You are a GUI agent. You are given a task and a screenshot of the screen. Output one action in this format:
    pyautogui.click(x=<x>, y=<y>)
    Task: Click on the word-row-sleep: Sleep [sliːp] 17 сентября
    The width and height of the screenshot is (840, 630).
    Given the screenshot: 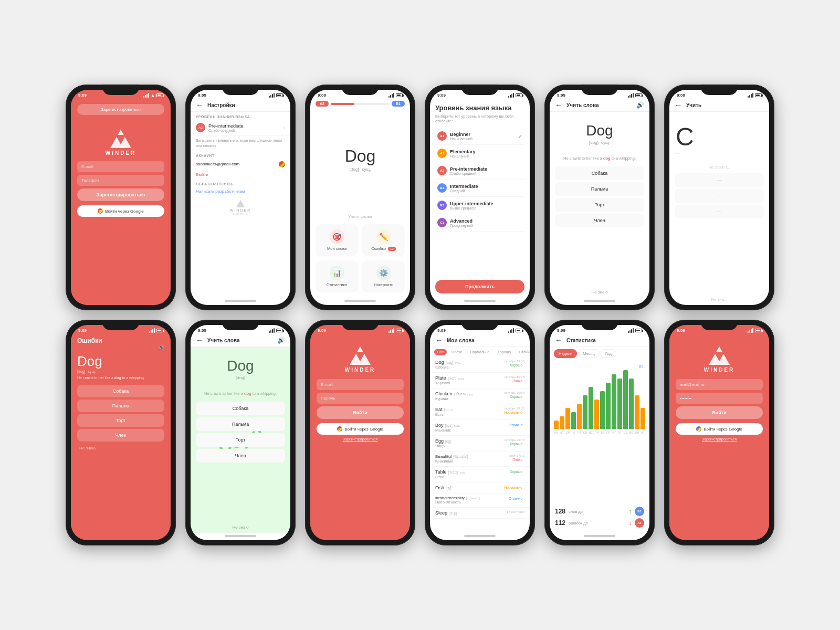 What is the action you would take?
    pyautogui.click(x=480, y=513)
    